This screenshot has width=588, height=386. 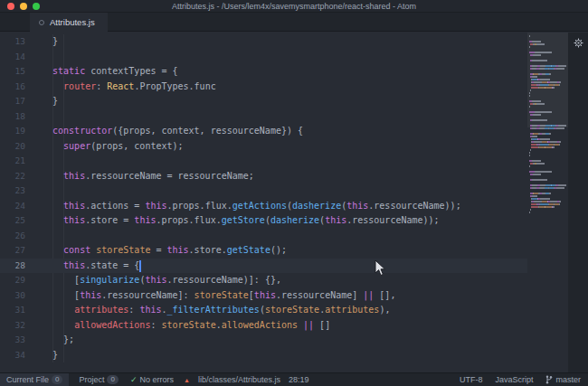 What do you see at coordinates (514, 380) in the screenshot?
I see `language-indicator: JavaScript` at bounding box center [514, 380].